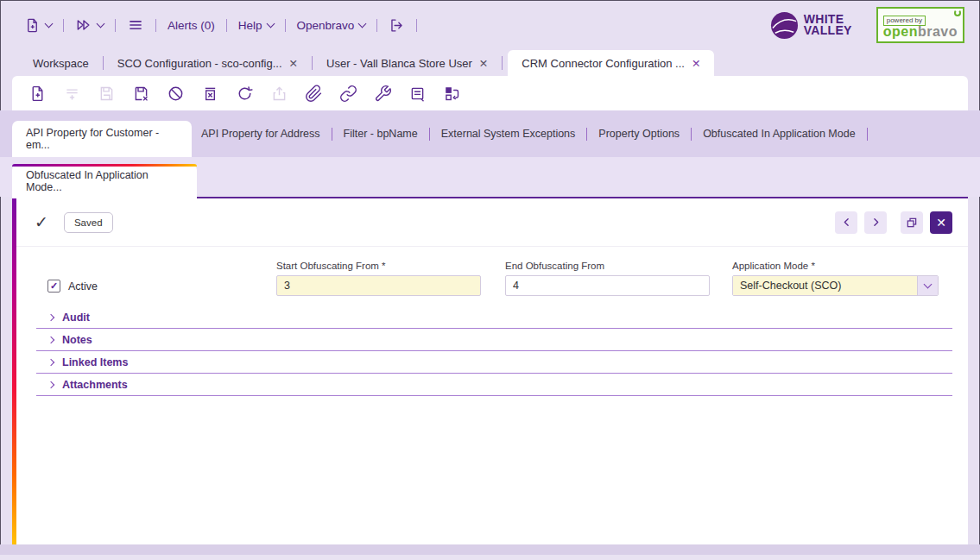  I want to click on tab-user: User - Vall Blanca Store User ✕, so click(408, 63).